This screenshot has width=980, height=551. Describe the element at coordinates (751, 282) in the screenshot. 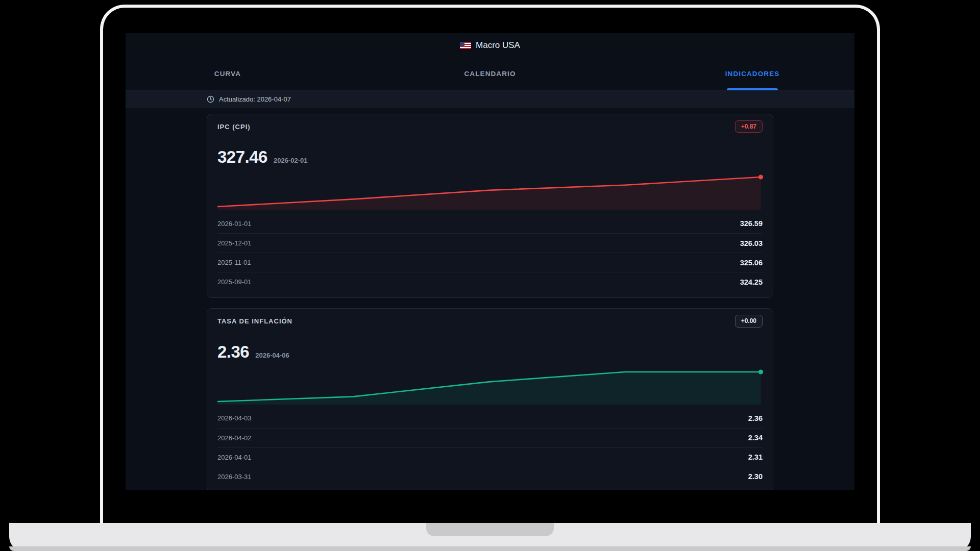

I see `row-value: 324.25` at that location.